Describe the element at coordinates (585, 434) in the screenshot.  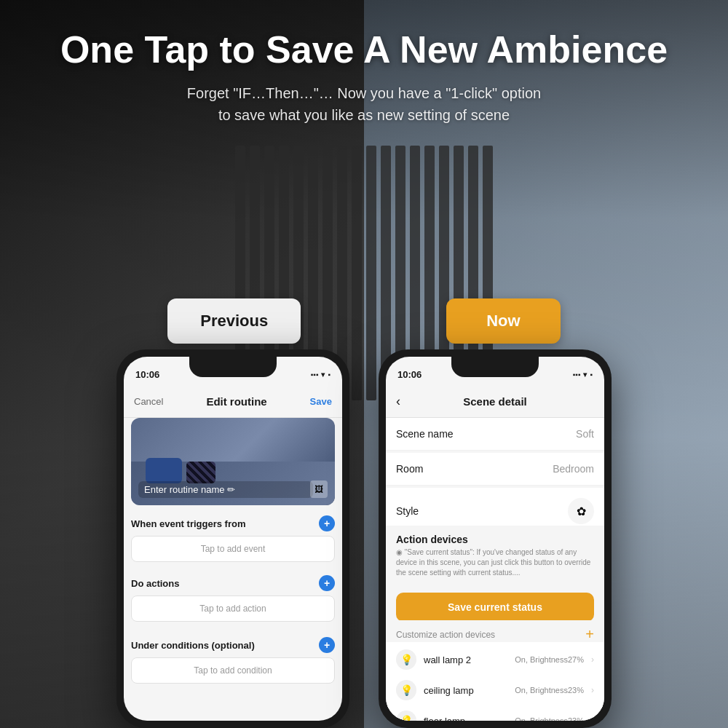
I see `scene-name-value: Soft` at that location.